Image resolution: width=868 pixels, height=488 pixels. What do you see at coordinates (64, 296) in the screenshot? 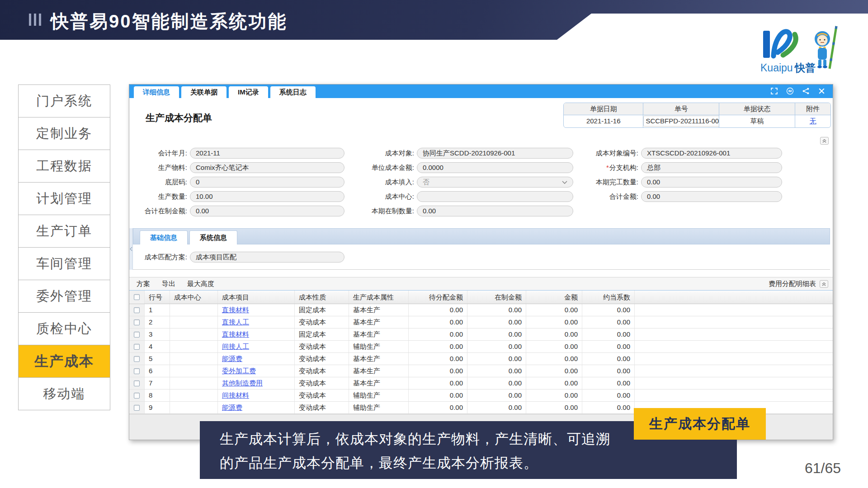
I see `sidebar-item-outsourcing: 委外管理` at bounding box center [64, 296].